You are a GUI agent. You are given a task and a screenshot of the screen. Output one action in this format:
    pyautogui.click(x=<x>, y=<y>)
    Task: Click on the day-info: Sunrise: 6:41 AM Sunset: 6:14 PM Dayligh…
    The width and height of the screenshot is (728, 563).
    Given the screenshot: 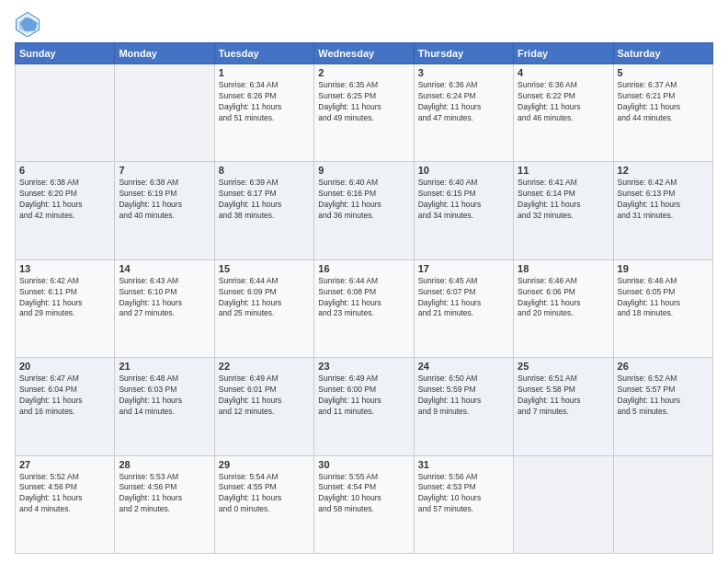 What is the action you would take?
    pyautogui.click(x=563, y=200)
    